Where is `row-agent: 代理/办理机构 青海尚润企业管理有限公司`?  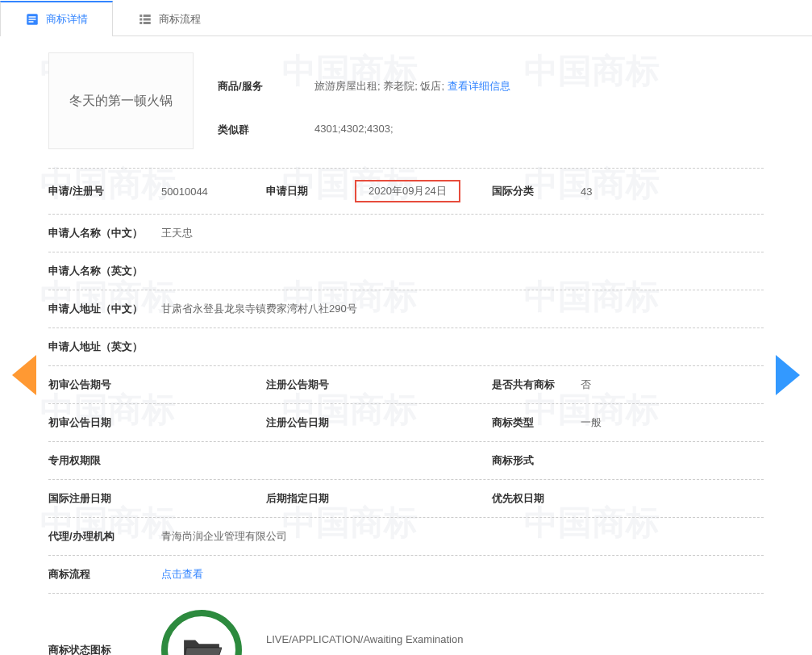
row-agent: 代理/办理机构 青海尚润企业管理有限公司 is located at coordinates (406, 536).